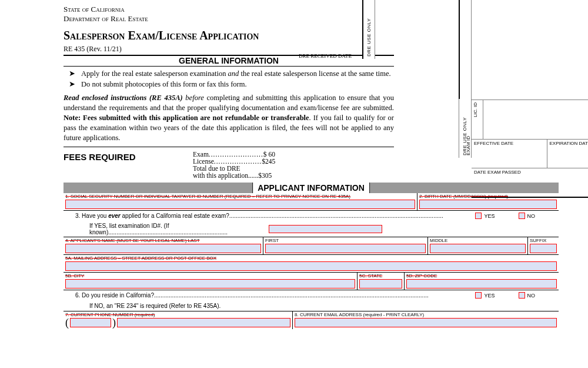  What do you see at coordinates (240, 204) in the screenshot?
I see `ssn-input` at bounding box center [240, 204].